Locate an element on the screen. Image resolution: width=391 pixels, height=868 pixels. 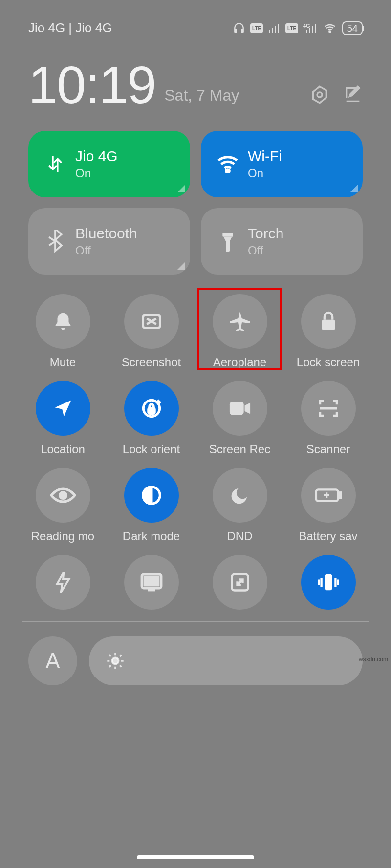
auto-brightness-button: A is located at coordinates (53, 661).